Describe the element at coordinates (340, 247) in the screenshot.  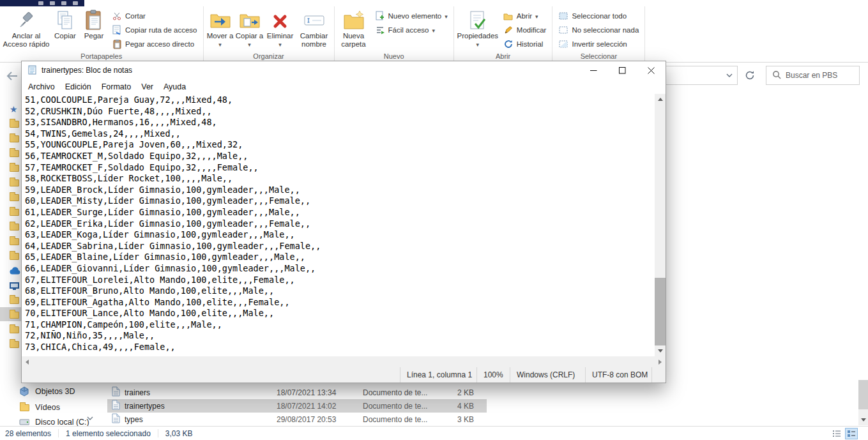
I see `notepad-text-line: 64,LEADER_Sabrina,Líder Gimnasio,100,gym…` at that location.